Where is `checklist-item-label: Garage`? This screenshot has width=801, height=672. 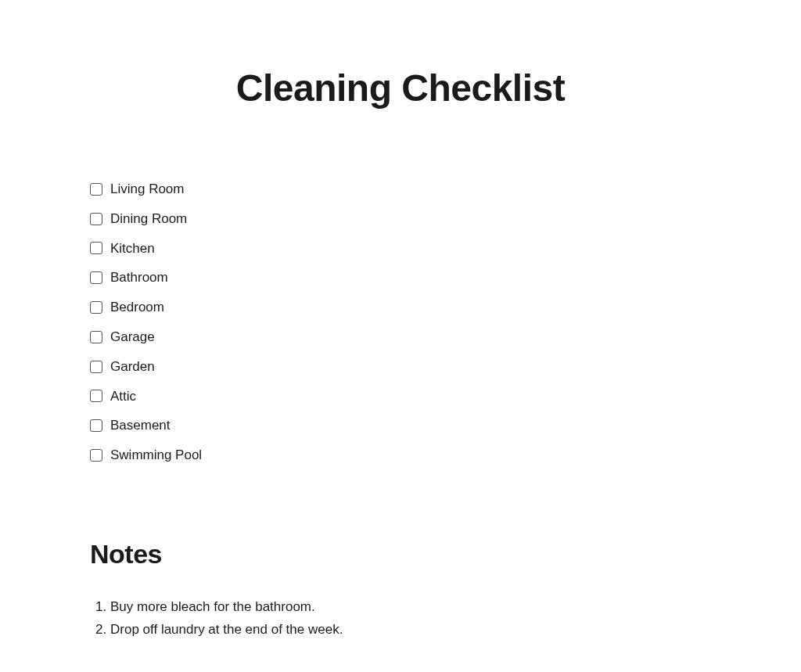
checklist-item-label: Garage is located at coordinates (133, 337).